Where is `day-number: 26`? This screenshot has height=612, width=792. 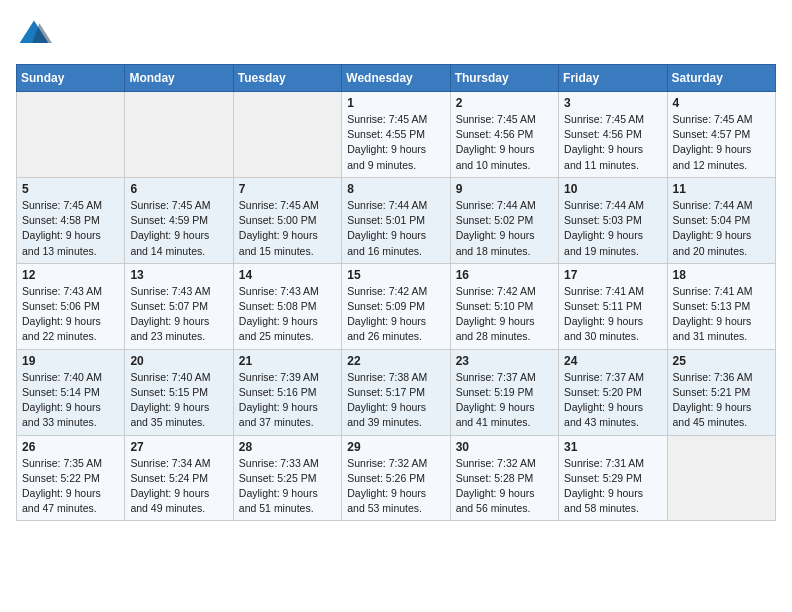
day-number: 26 is located at coordinates (70, 447).